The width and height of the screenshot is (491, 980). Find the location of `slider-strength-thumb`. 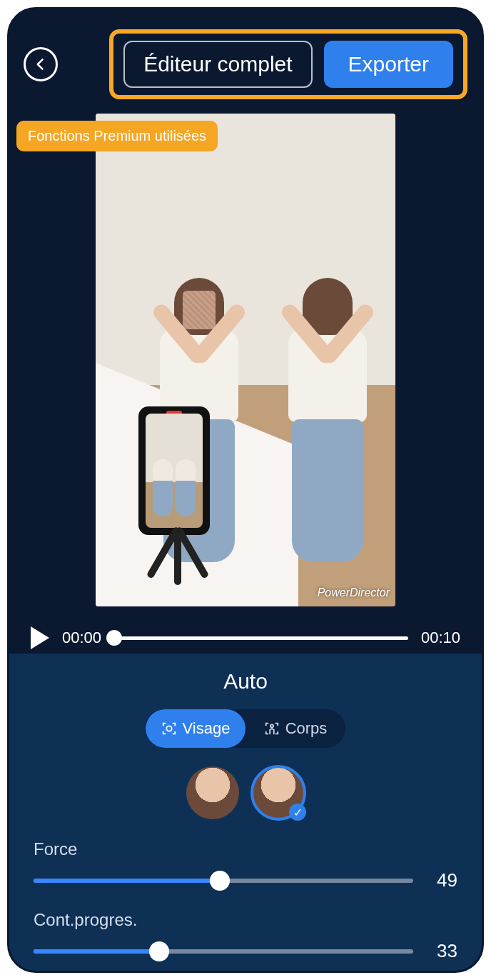

slider-strength-thumb is located at coordinates (220, 881).